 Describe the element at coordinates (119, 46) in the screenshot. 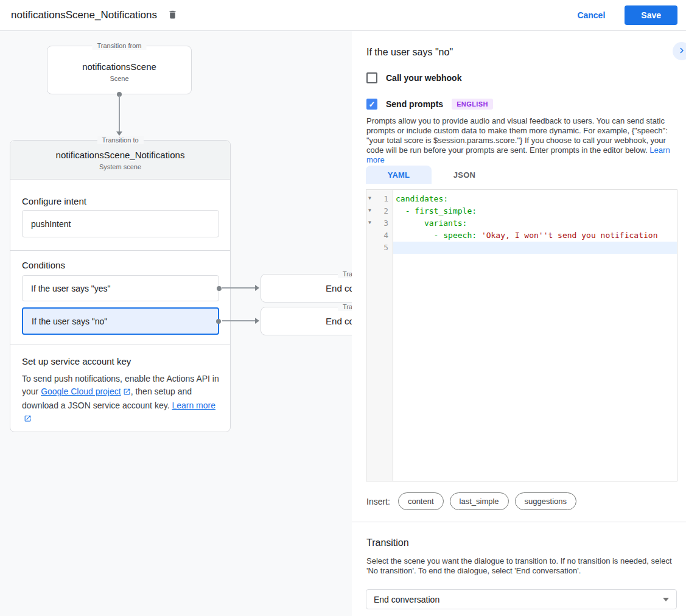

I see `node-border-label: Transition from` at that location.